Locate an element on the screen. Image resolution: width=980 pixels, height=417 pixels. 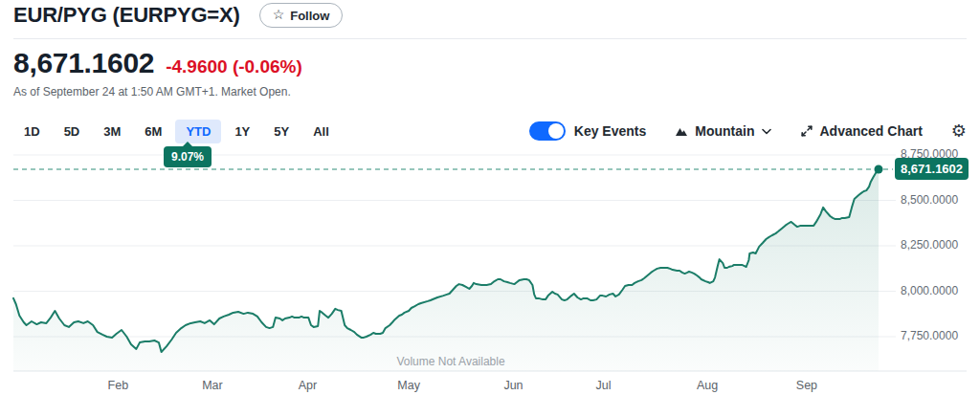
header: EUR/PYG (EURPYG=X) ☆ Follow is located at coordinates (178, 15).